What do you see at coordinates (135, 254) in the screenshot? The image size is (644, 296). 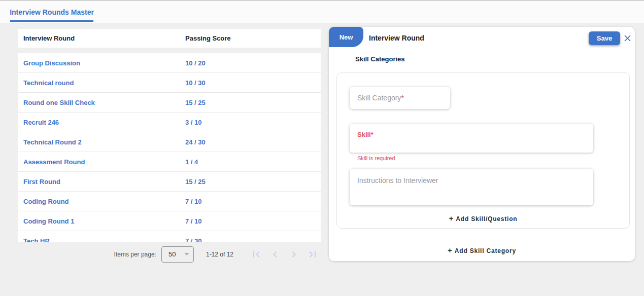 I see `items-per-page-label: Items per page:` at bounding box center [135, 254].